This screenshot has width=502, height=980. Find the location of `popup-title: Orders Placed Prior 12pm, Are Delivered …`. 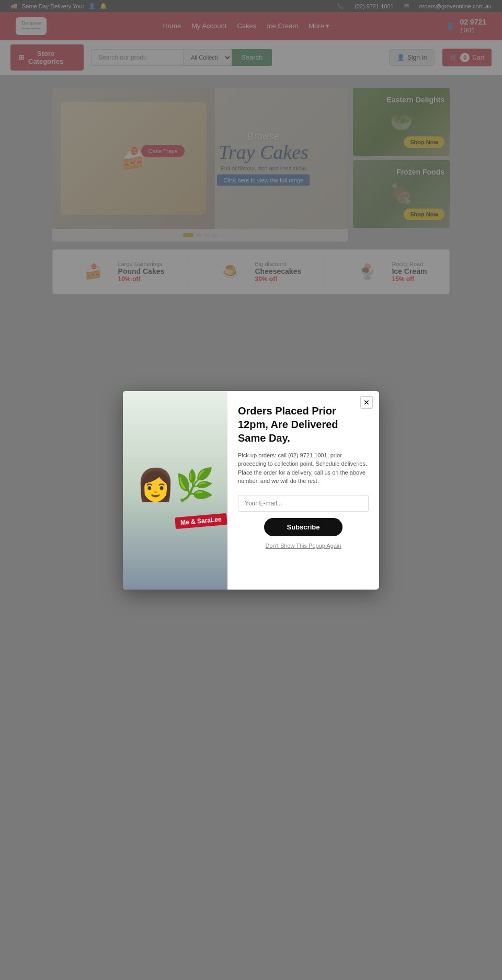

popup-title: Orders Placed Prior 12pm, Are Delivered … is located at coordinates (303, 424).